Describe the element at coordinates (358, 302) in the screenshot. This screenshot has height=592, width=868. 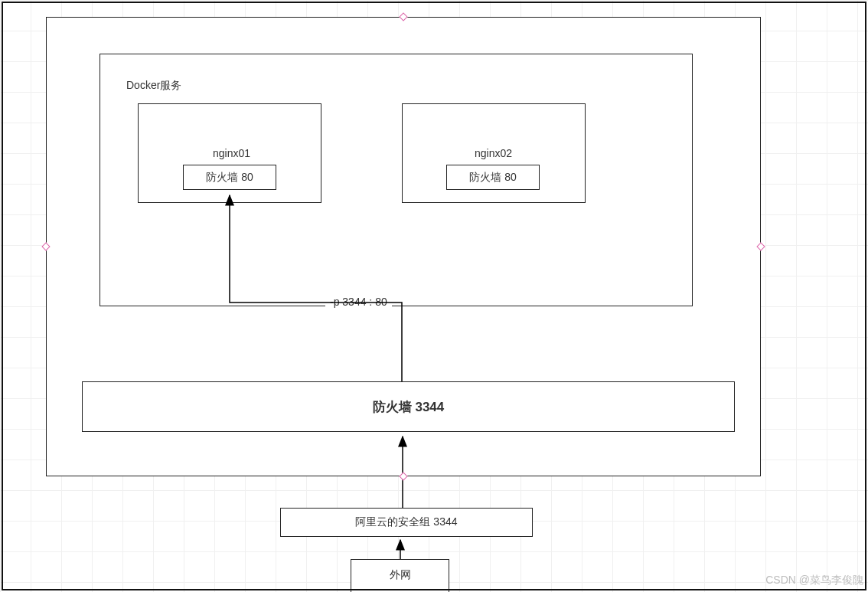
I see `port-mapping-label: -p 3344 : 80` at that location.